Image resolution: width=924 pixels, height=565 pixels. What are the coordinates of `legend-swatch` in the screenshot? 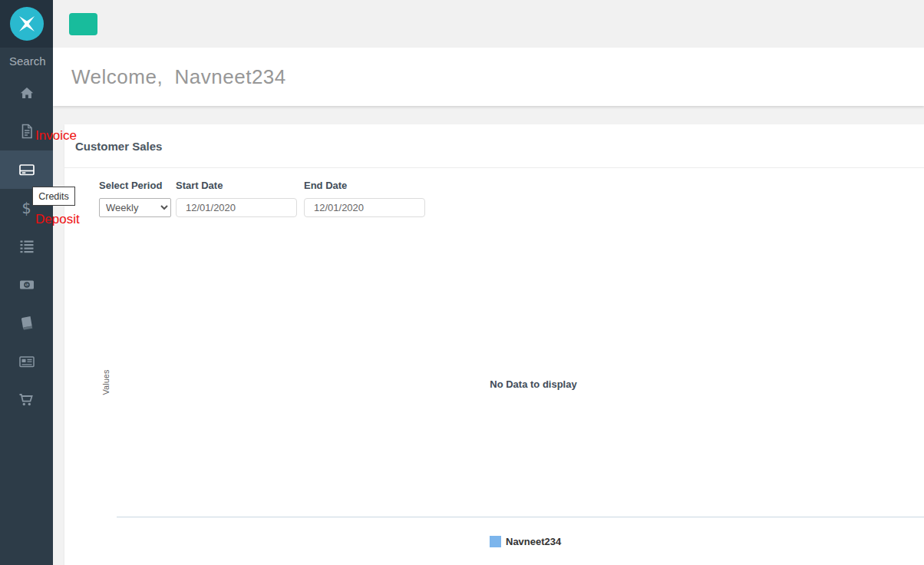 It's located at (496, 542).